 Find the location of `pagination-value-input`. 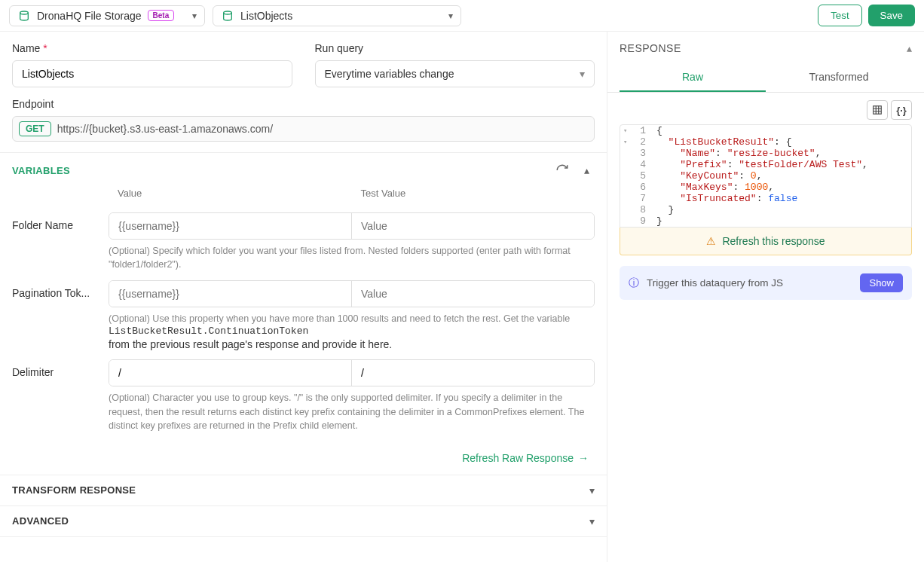

pagination-value-input is located at coordinates (231, 294).